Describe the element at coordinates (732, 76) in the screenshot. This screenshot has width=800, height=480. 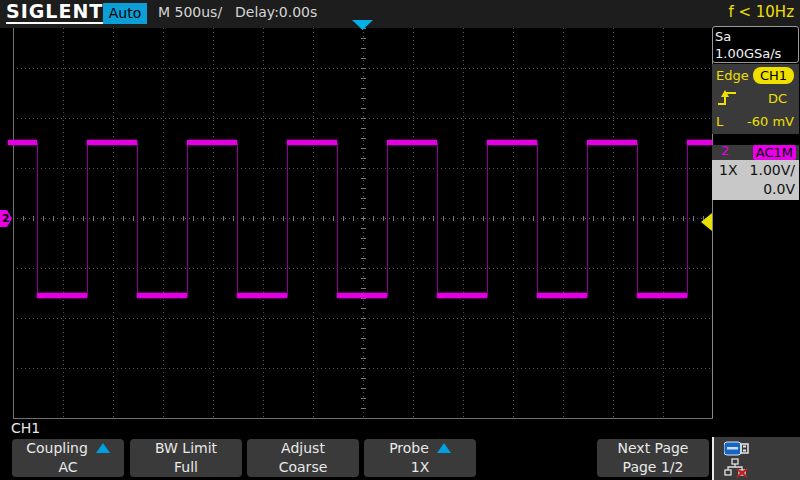
I see `trigger-type: Edge` at that location.